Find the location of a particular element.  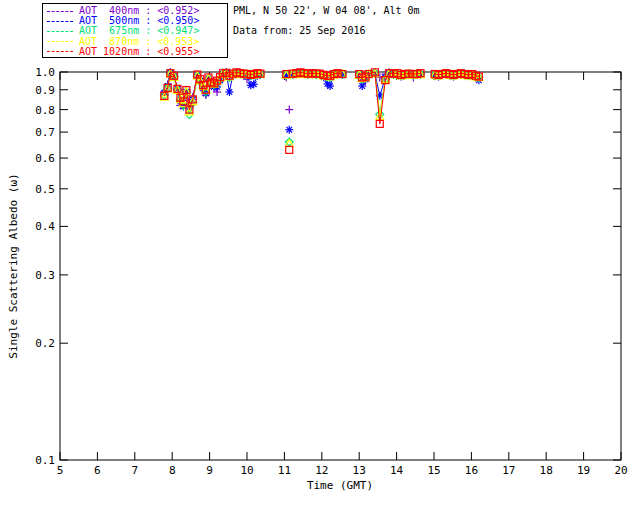

x-tick-label: 19 is located at coordinates (584, 470).